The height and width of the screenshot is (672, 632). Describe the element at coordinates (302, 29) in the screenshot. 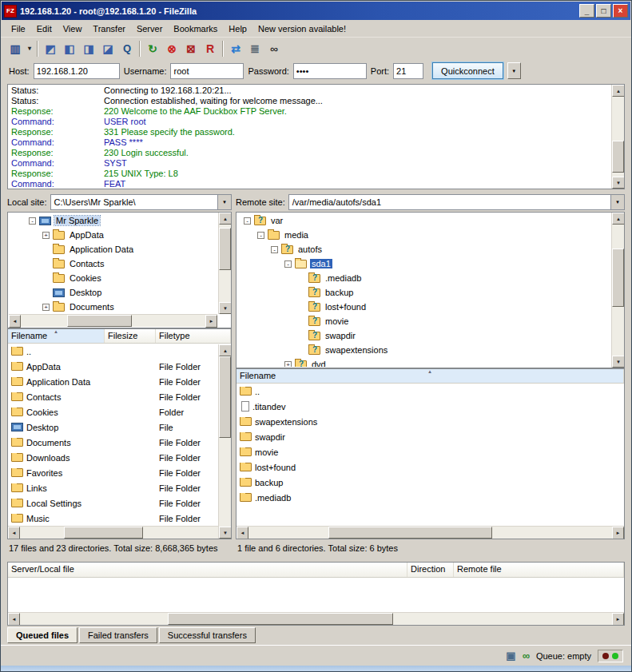

I see `menu-item: New version available!` at that location.